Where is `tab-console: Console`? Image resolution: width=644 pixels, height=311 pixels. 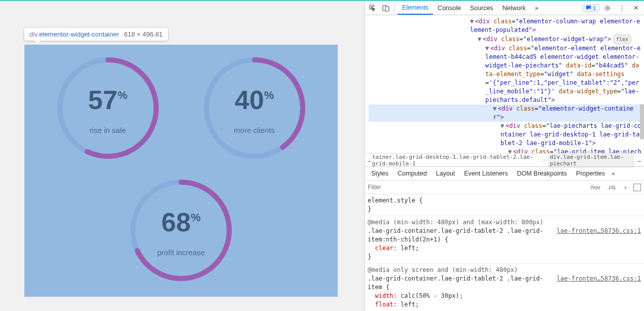
tab-console: Console is located at coordinates (449, 8).